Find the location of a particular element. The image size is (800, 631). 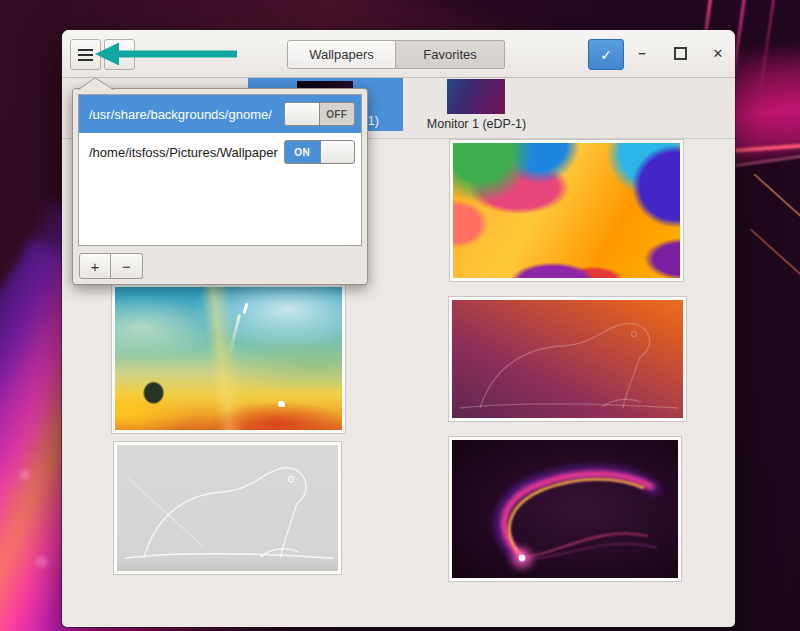

add-folder-button: + is located at coordinates (95, 266).